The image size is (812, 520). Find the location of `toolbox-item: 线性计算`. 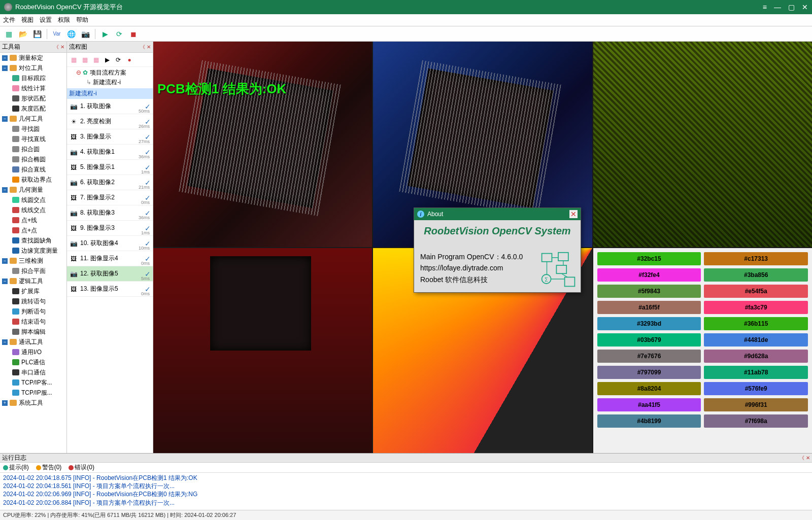

toolbox-item: 线性计算 is located at coordinates (33, 88).